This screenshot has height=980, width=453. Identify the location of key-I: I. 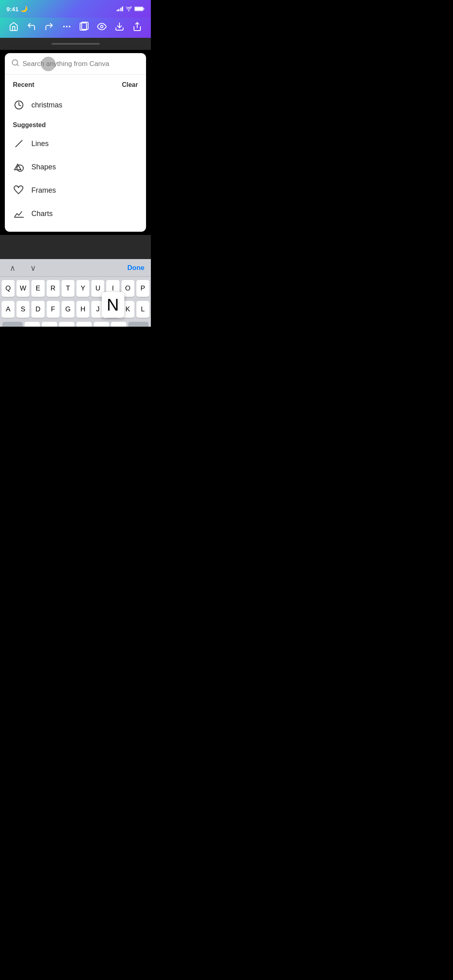
(113, 288).